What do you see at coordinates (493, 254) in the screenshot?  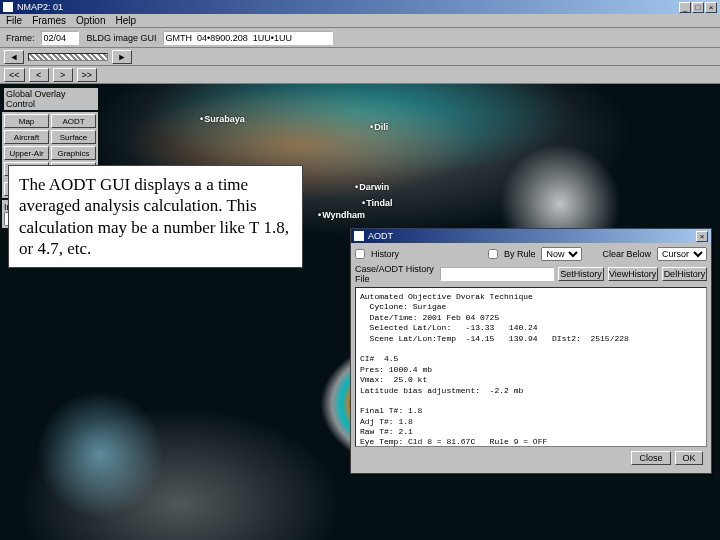 I see `aodt-byrule-checkbox` at bounding box center [493, 254].